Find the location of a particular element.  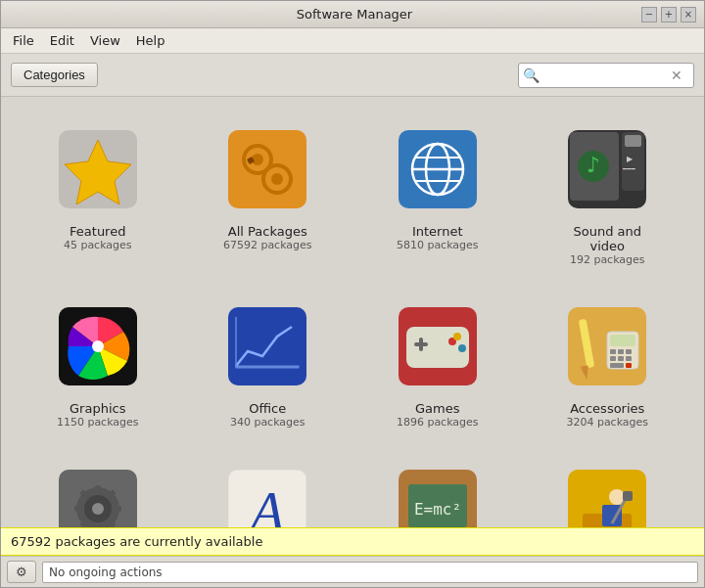

window-title: Software Manager is located at coordinates (354, 14).